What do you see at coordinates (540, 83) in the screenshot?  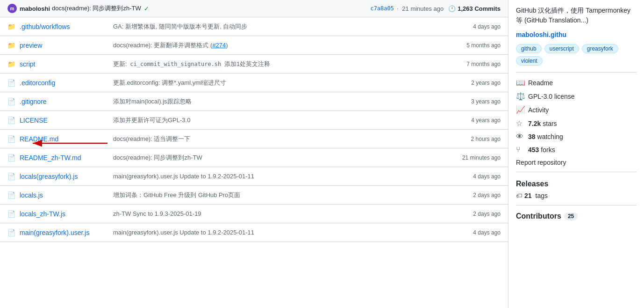 I see `readme-label: Readme` at bounding box center [540, 83].